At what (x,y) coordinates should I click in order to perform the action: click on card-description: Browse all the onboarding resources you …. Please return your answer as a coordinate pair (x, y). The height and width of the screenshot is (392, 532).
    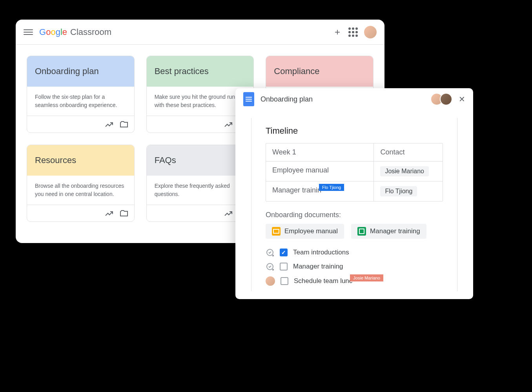
    Looking at the image, I should click on (81, 190).